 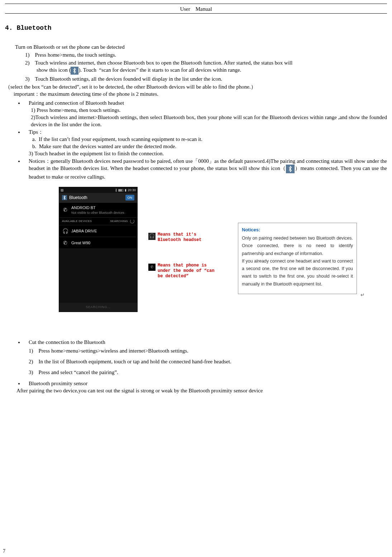 What do you see at coordinates (208, 154) in the screenshot?
I see `tips-3: 3) Touch headset in the equipment list t…` at bounding box center [208, 154].